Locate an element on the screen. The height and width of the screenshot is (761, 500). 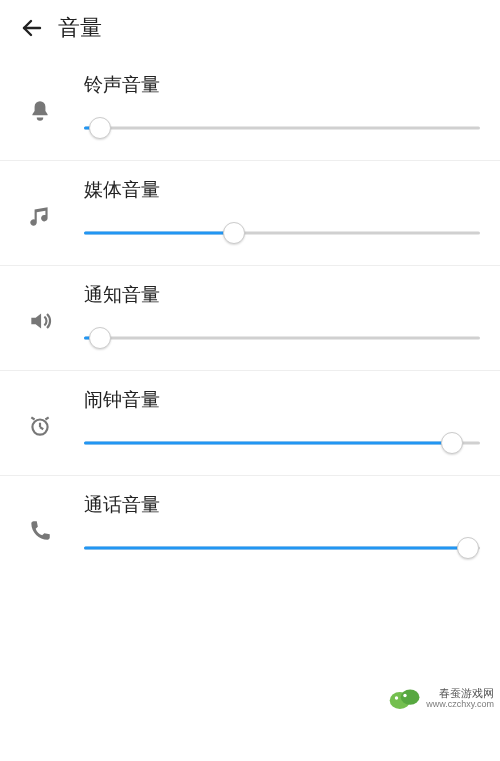
watermark-text: 春蚕游戏网 is located at coordinates (460, 693).